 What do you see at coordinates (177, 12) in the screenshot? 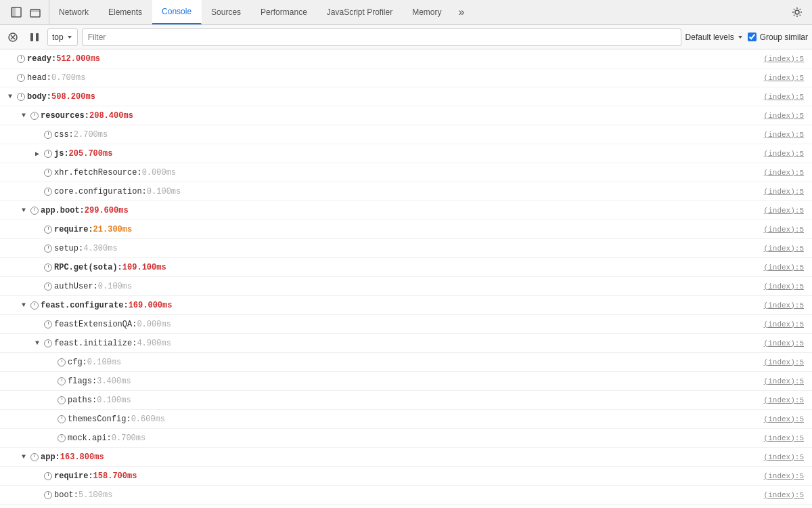
I see `tab-console: Console` at bounding box center [177, 12].